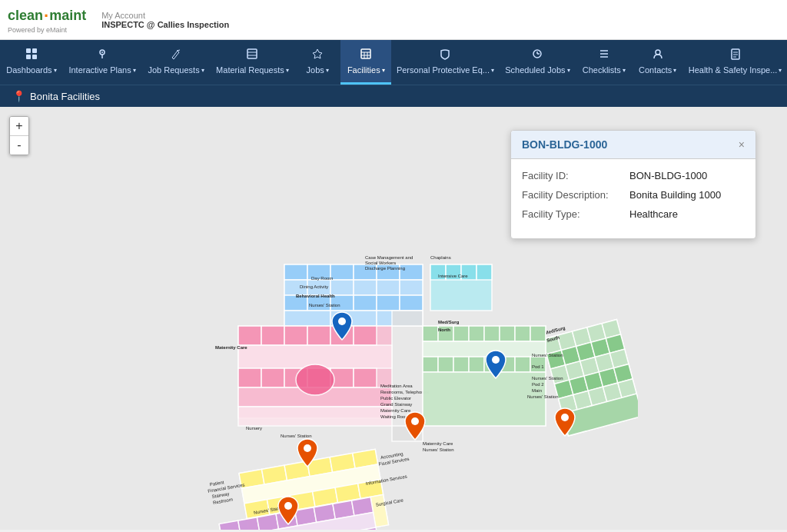 This screenshot has width=787, height=532. What do you see at coordinates (538, 367) in the screenshot?
I see `svg-text: Pod 1` at bounding box center [538, 367].